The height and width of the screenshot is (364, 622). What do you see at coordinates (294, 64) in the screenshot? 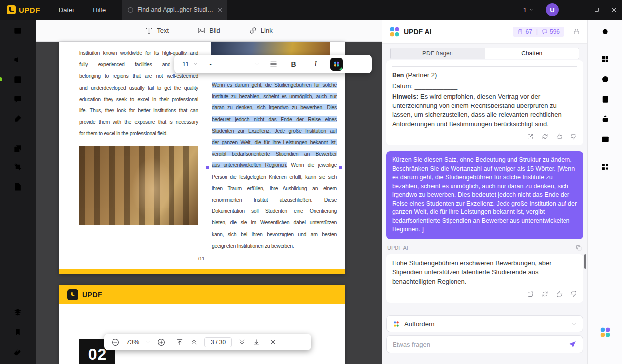
I see `bold-button: B` at bounding box center [294, 64].